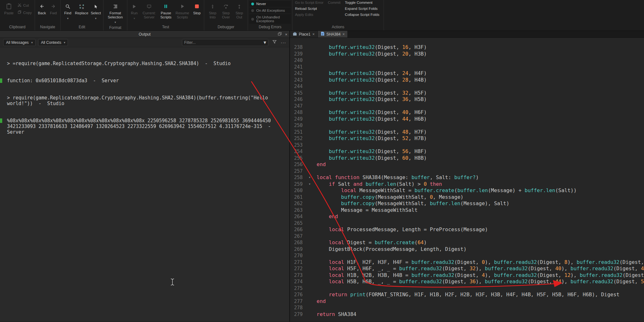 Image resolution: width=644 pixels, height=322 pixels. I want to click on messages-filter-dropdown: All Messages ▾, so click(19, 43).